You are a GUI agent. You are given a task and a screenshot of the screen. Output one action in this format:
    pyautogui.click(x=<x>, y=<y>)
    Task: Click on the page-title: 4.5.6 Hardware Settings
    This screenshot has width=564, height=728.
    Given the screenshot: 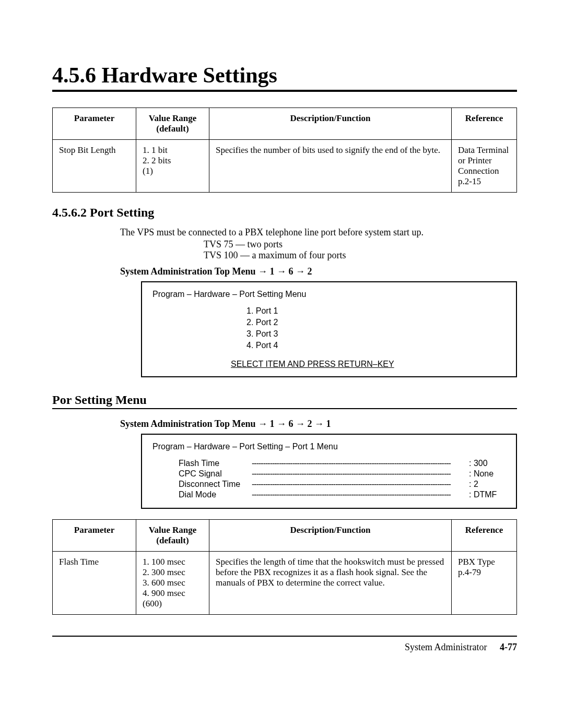 What is the action you would take?
    pyautogui.click(x=285, y=77)
    